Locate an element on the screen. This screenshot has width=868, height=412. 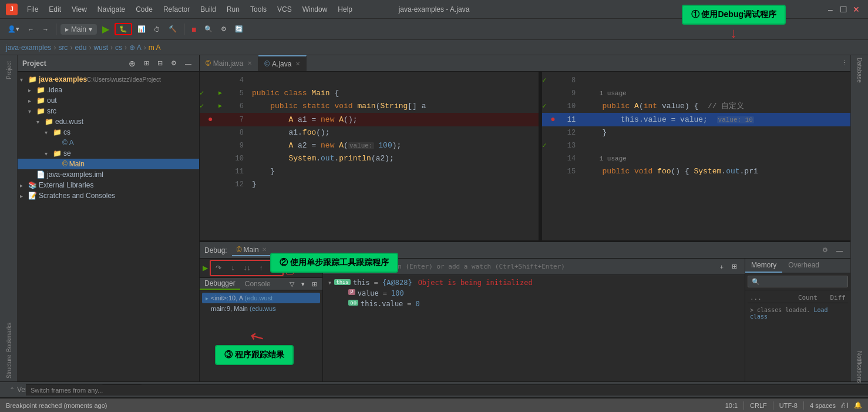
tree-A: © A is located at coordinates (108, 143).